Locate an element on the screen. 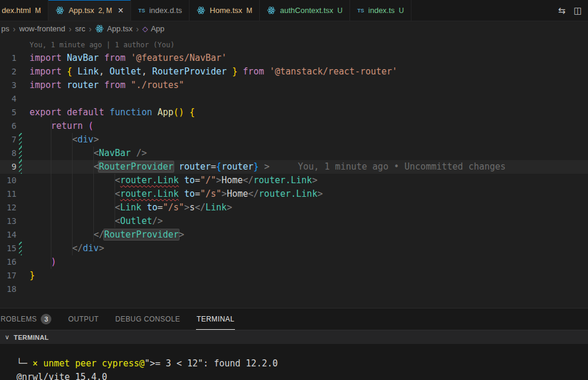 The width and height of the screenshot is (588, 380). code-token: "/s" is located at coordinates (174, 207).